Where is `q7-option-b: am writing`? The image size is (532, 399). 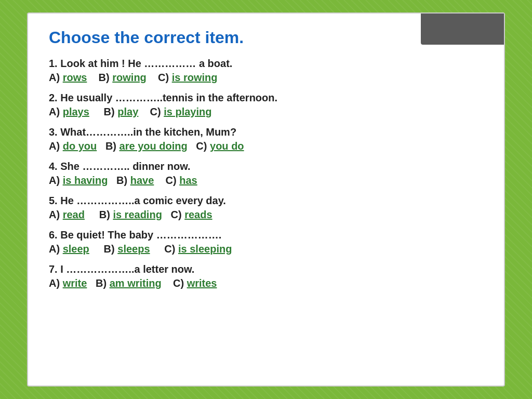 q7-option-b: am writing is located at coordinates (136, 283).